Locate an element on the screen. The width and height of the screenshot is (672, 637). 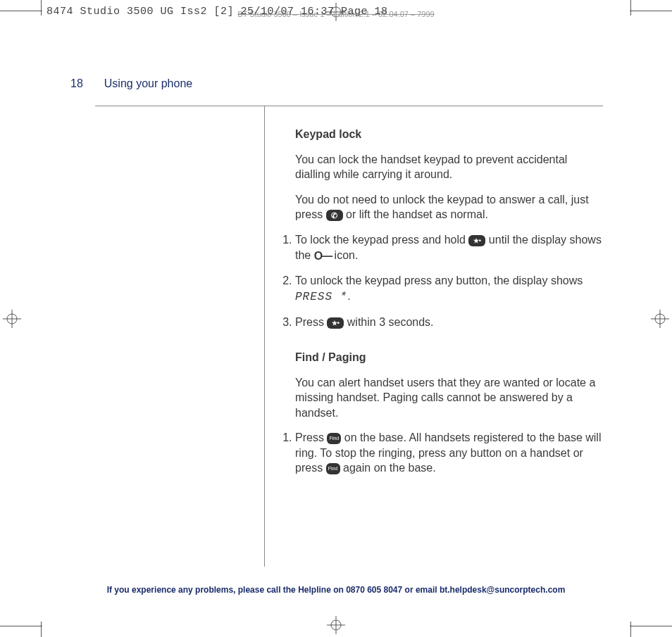
lock-icon: O— is located at coordinates (323, 256).